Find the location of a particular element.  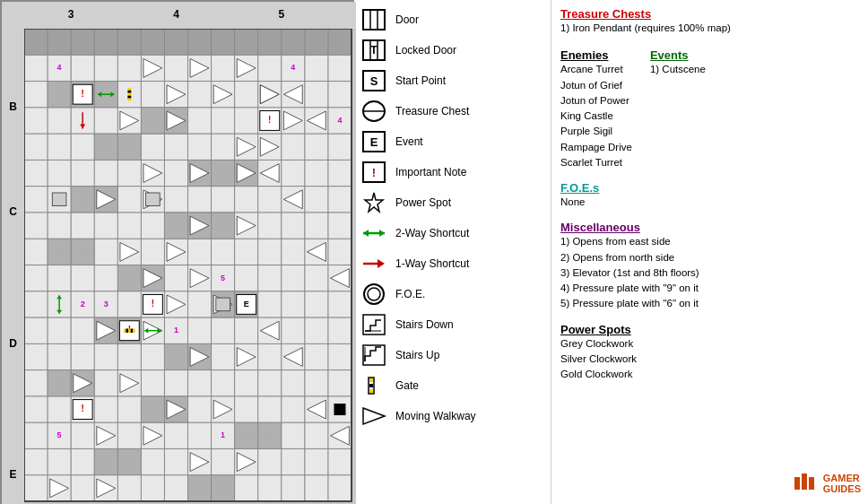

important-note-label: Important Note is located at coordinates (430, 172).